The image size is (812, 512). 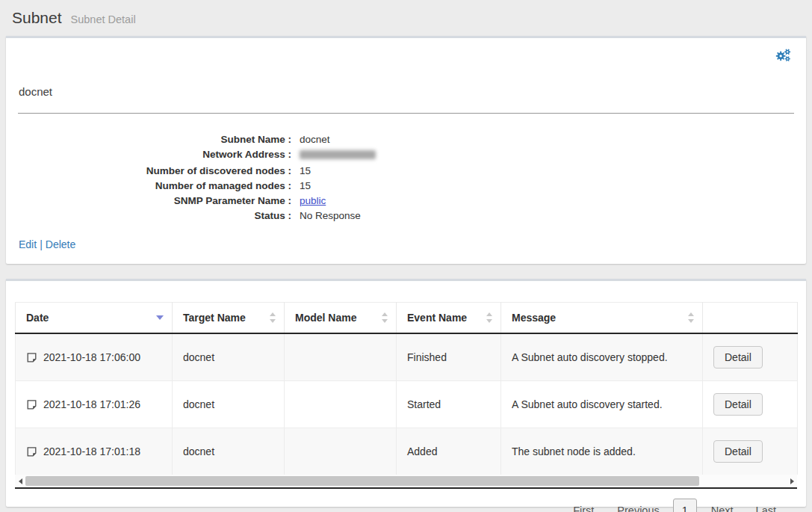 I want to click on column-header-model-name: Model Name, so click(x=341, y=318).